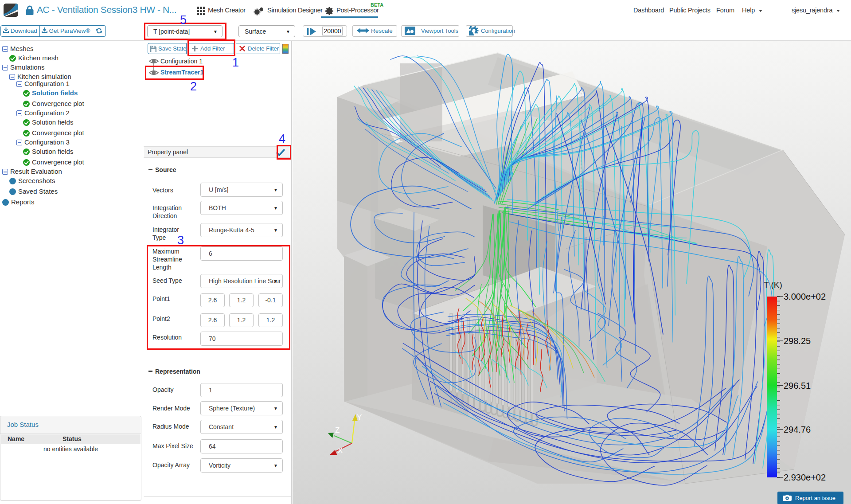 This screenshot has height=504, width=851. What do you see at coordinates (797, 341) in the screenshot?
I see `svg-text: 298.25` at bounding box center [797, 341].